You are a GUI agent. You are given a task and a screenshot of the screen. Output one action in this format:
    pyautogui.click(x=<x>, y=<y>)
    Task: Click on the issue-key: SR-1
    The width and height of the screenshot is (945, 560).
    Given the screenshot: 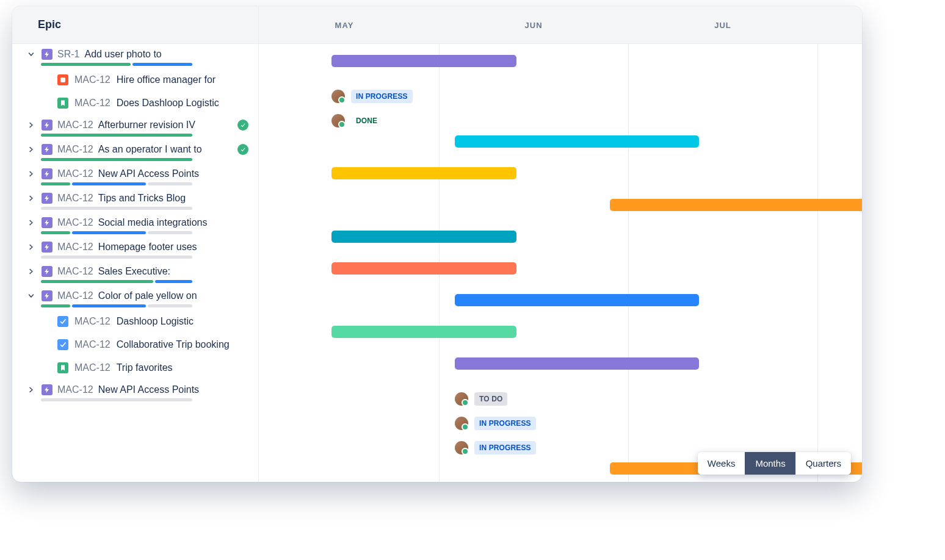 What is the action you would take?
    pyautogui.click(x=68, y=54)
    